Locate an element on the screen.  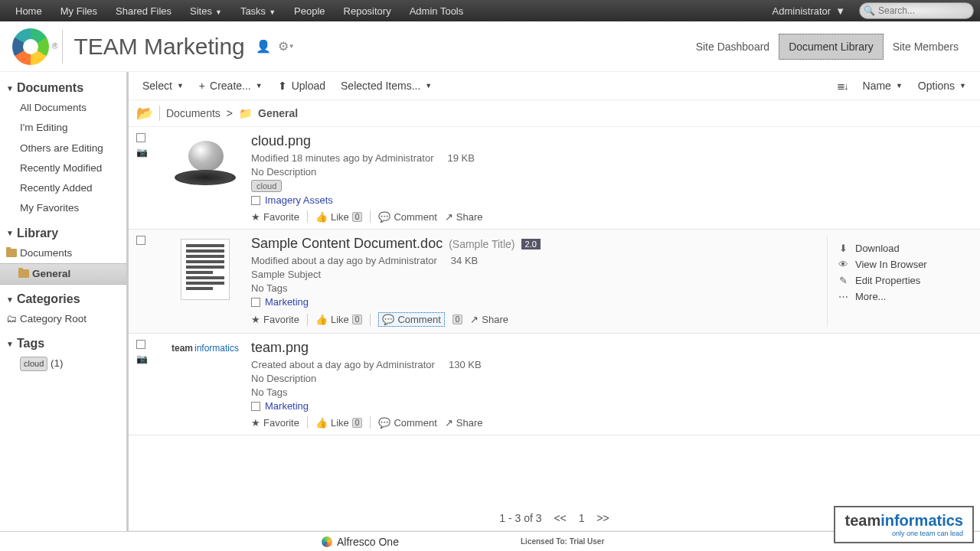
sidebar-tags-header: ▼Tags is located at coordinates (63, 344).